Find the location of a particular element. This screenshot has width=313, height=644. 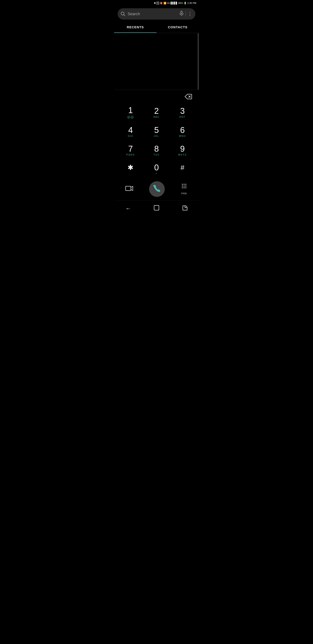

wifi-icon: 📶 is located at coordinates (165, 3).